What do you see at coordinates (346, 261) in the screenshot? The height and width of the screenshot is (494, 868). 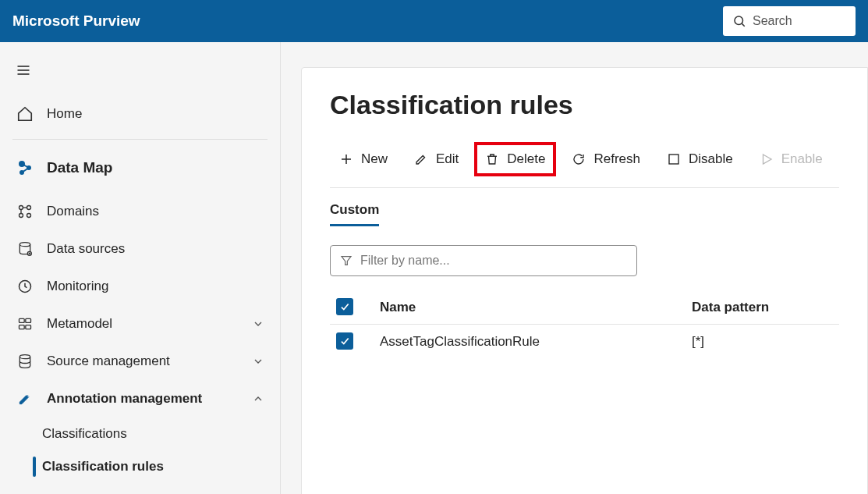 I see `filter-icon` at bounding box center [346, 261].